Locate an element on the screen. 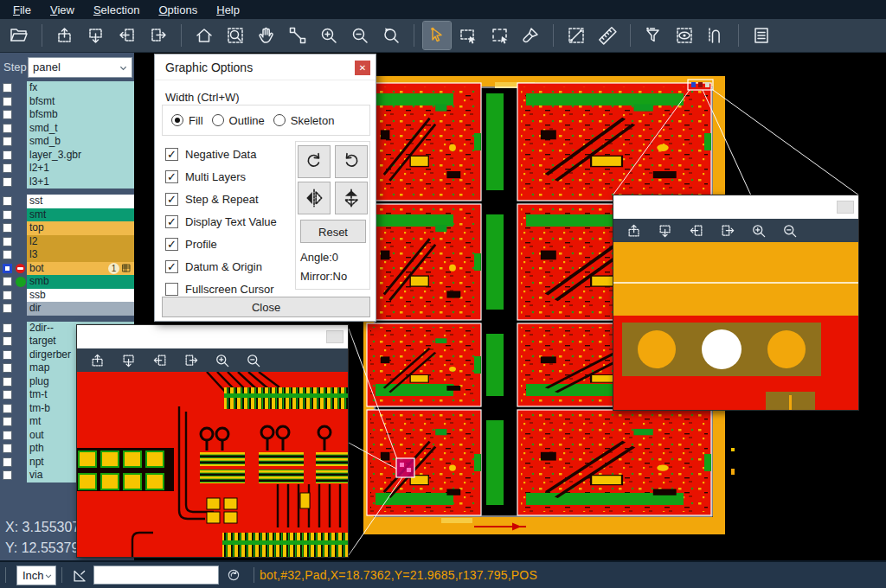  home-button is located at coordinates (204, 35).